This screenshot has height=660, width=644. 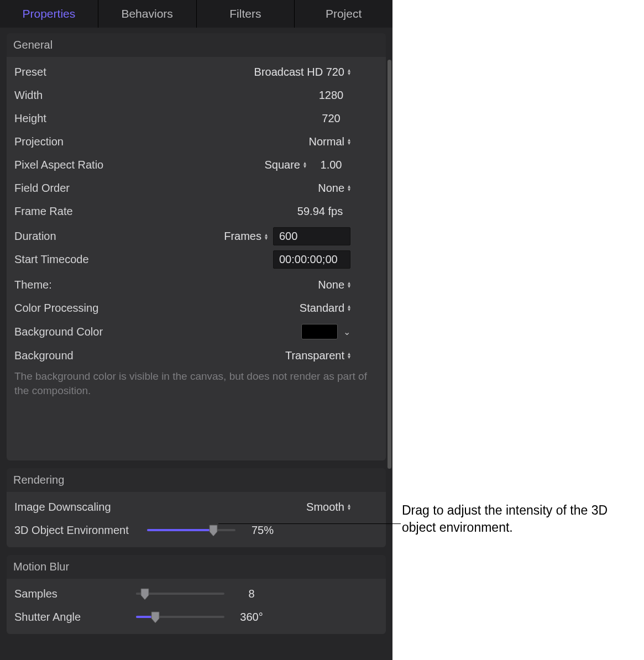 I want to click on shutter-value: 360°, so click(x=252, y=617).